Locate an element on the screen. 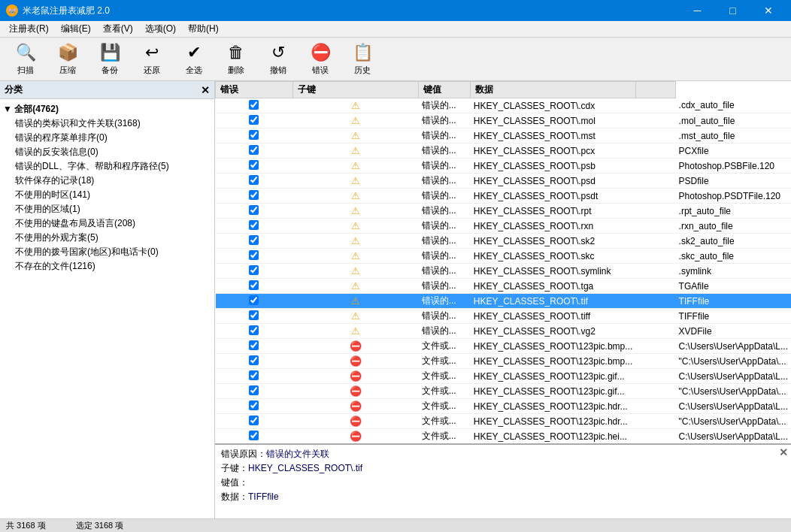  table-row: ⛔文件或...HKEY_CLASSES_ROOT\123pic.hdr...C:… is located at coordinates (504, 407).